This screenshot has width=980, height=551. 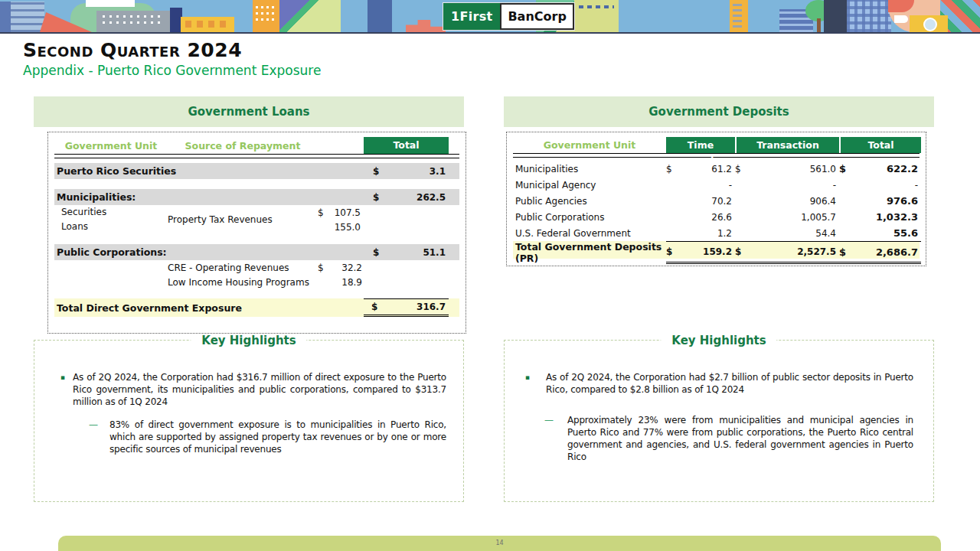 What do you see at coordinates (707, 185) in the screenshot?
I see `time-deposits-value: -` at bounding box center [707, 185].